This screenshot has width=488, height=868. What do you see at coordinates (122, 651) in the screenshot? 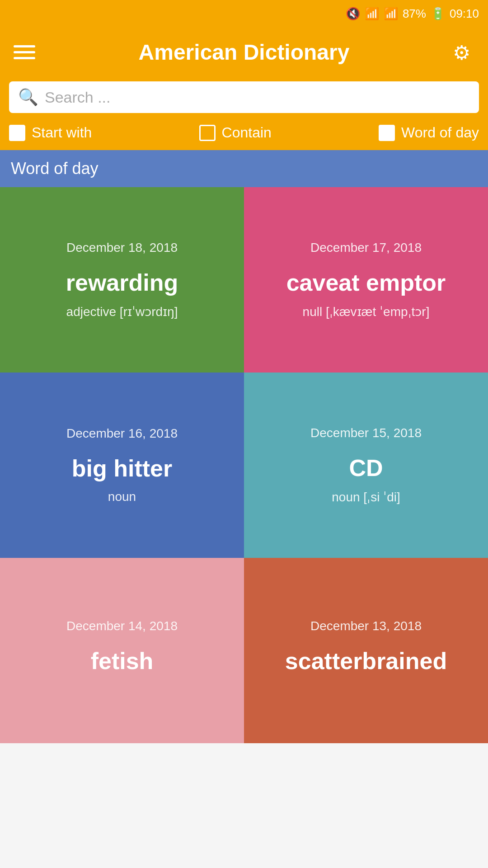
I see `word-card: December 14, 2018fetish` at bounding box center [122, 651].